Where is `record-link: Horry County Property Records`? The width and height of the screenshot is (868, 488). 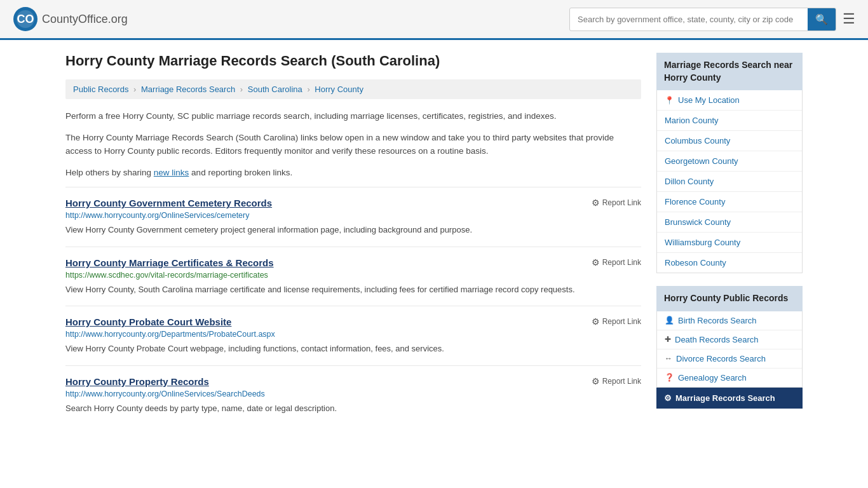
record-link: Horry County Property Records is located at coordinates (137, 381).